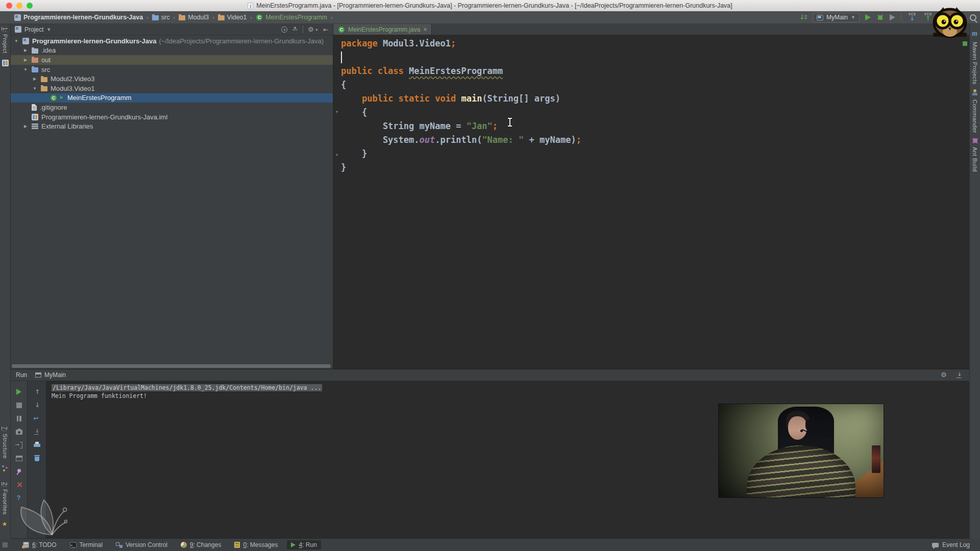  Describe the element at coordinates (37, 458) in the screenshot. I see `clear-all-button` at that location.